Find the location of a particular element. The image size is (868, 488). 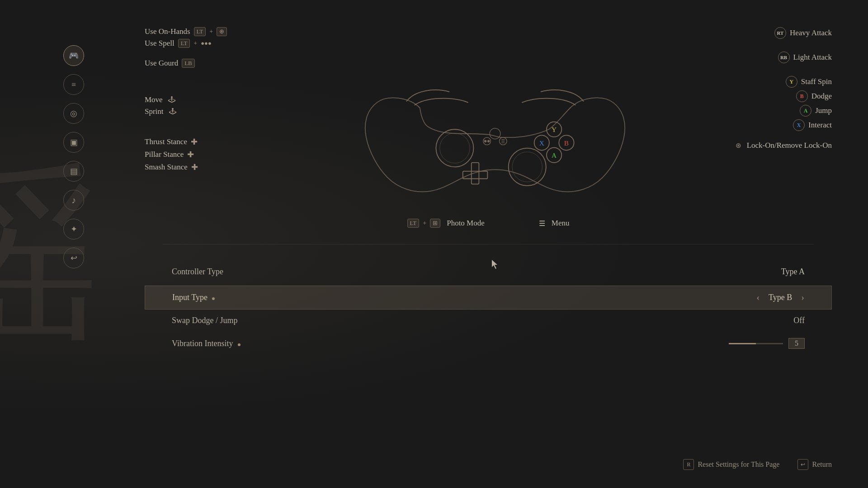

label-move: Move 🕹 is located at coordinates (210, 100).